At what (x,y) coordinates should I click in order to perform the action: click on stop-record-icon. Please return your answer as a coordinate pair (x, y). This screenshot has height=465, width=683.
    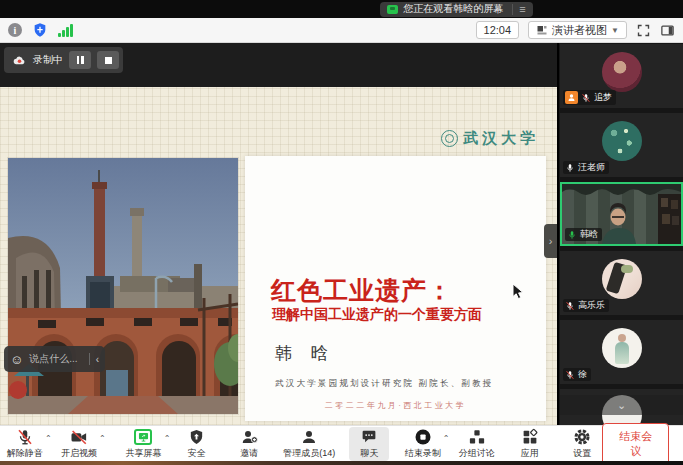
    Looking at the image, I should click on (423, 437).